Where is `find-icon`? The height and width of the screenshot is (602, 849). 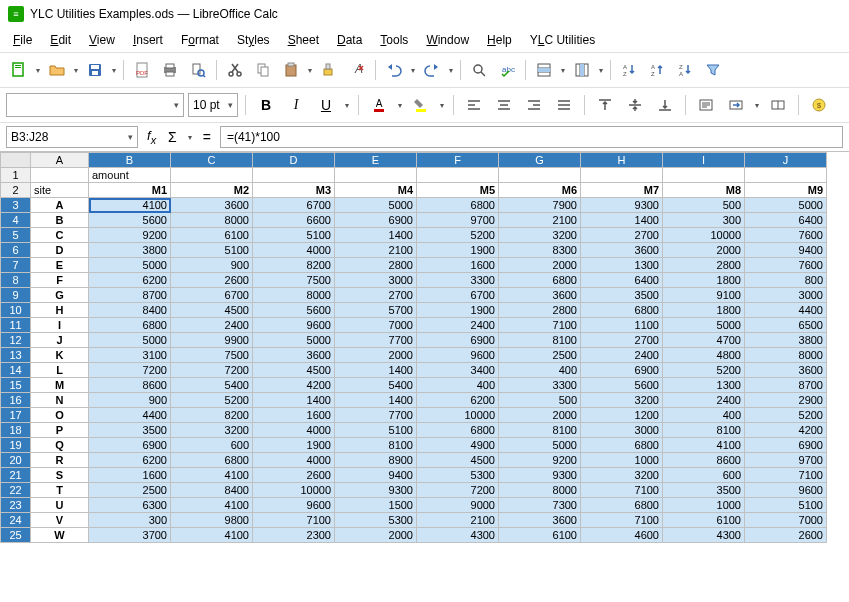
find-icon is located at coordinates (479, 70).